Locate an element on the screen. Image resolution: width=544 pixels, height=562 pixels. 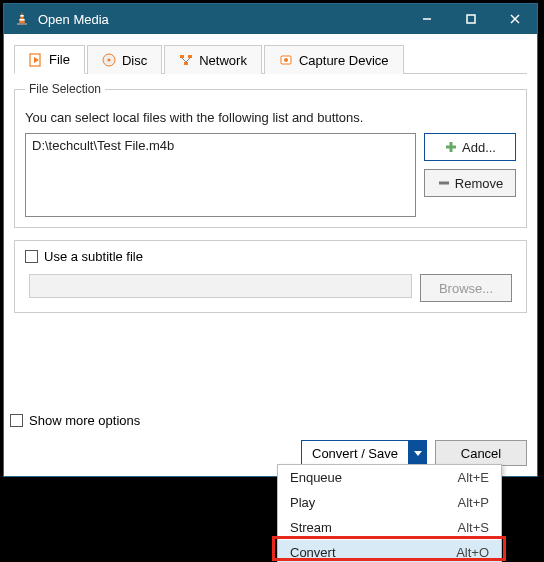
cancel-button: Cancel is located at coordinates (481, 453).